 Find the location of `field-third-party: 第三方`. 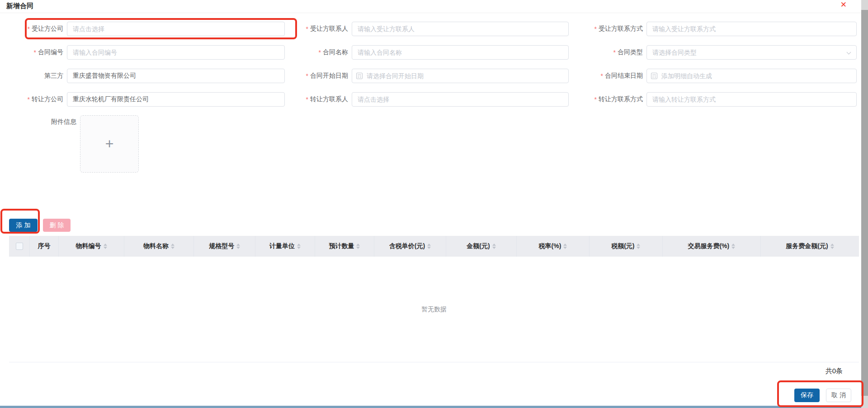

field-third-party: 第三方 is located at coordinates (151, 76).